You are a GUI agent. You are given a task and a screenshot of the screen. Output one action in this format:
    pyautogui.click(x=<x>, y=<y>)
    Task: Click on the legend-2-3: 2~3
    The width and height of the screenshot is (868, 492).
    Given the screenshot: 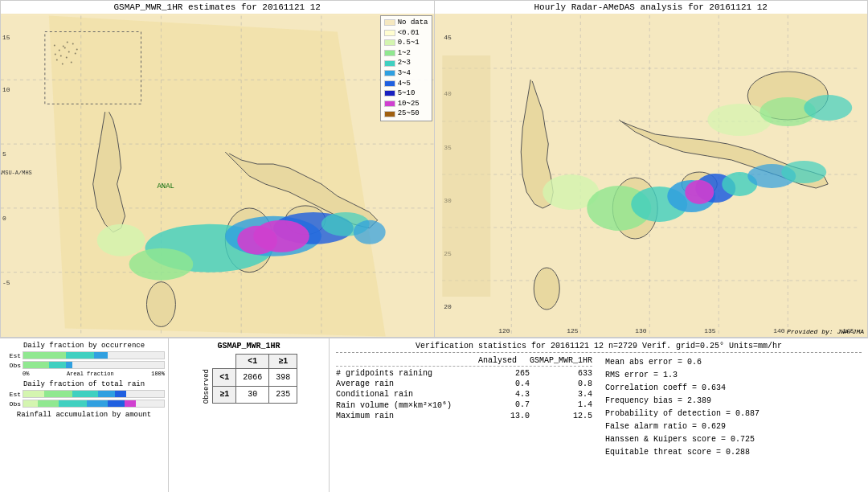 What is the action you would take?
    pyautogui.click(x=407, y=63)
    